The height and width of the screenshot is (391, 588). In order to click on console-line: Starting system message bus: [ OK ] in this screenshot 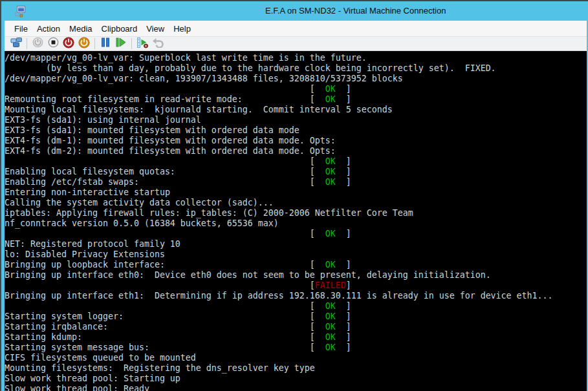, I will do `click(296, 348)`.